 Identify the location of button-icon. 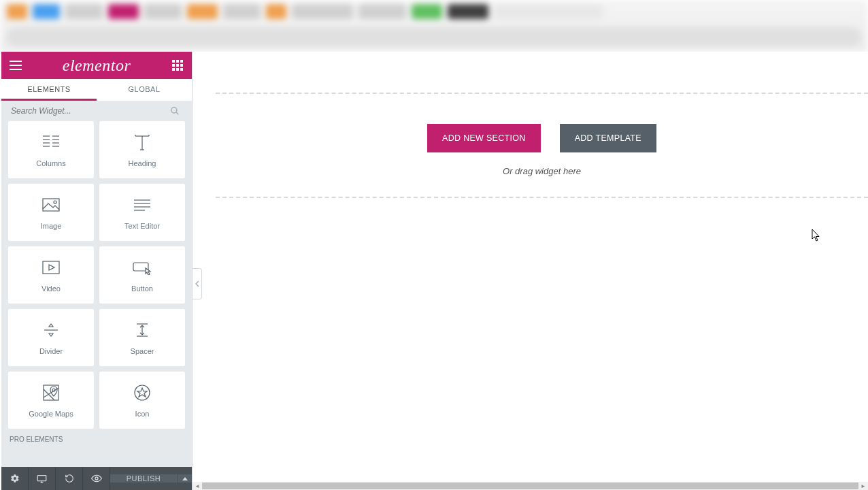
(142, 267).